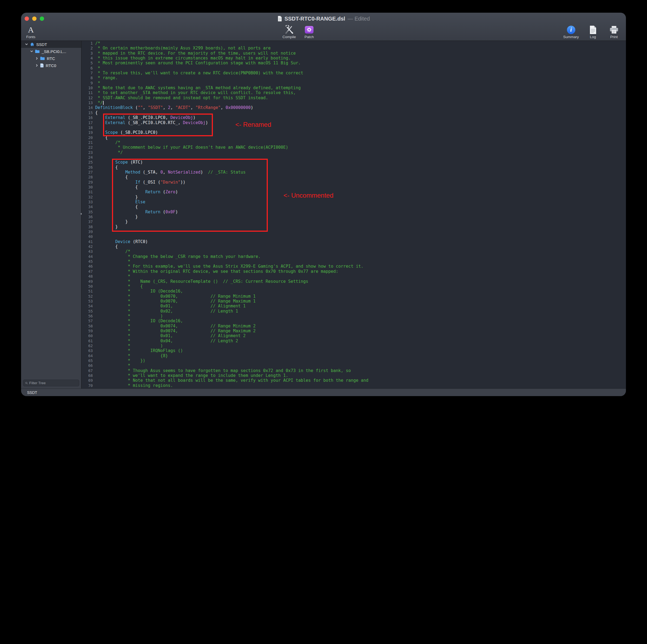 This screenshot has height=644, width=647. What do you see at coordinates (354, 93) in the screenshot?
I see `code-line-11: 11 * to set another _STA method in your …` at bounding box center [354, 93].